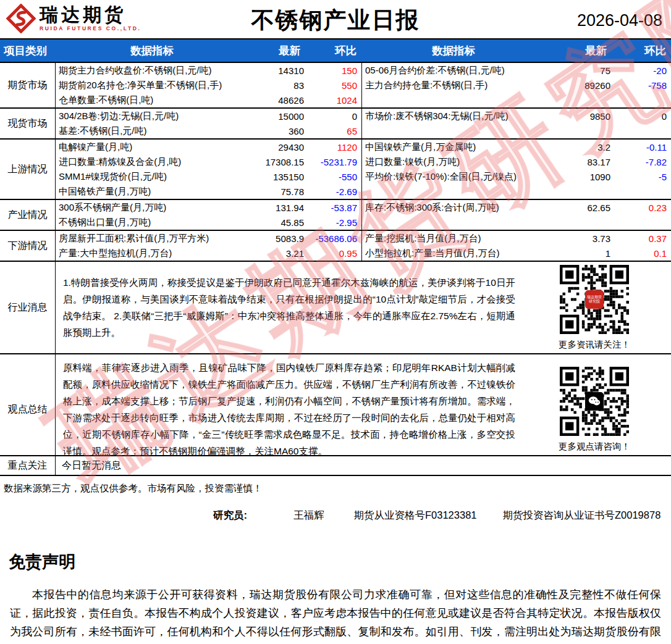  What do you see at coordinates (336, 466) in the screenshot?
I see `key-focus-section: 重点关注 今日暂无消息` at bounding box center [336, 466].